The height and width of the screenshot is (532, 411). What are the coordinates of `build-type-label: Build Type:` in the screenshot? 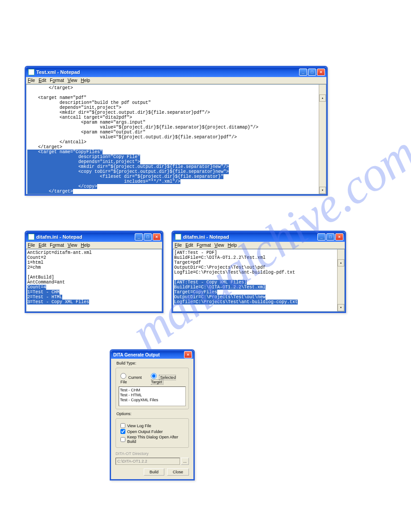 It's located at (126, 363).